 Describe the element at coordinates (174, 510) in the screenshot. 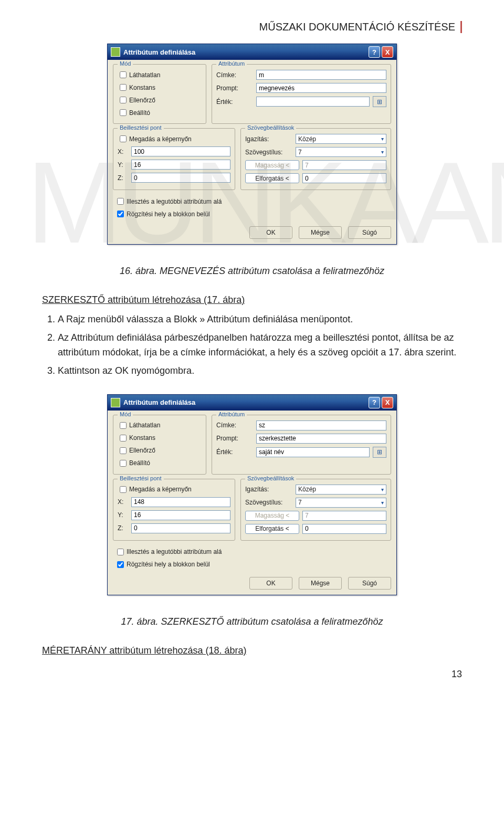

I see `group-insertion: Beillesztési pont Megadás a képernyőn X:…` at that location.